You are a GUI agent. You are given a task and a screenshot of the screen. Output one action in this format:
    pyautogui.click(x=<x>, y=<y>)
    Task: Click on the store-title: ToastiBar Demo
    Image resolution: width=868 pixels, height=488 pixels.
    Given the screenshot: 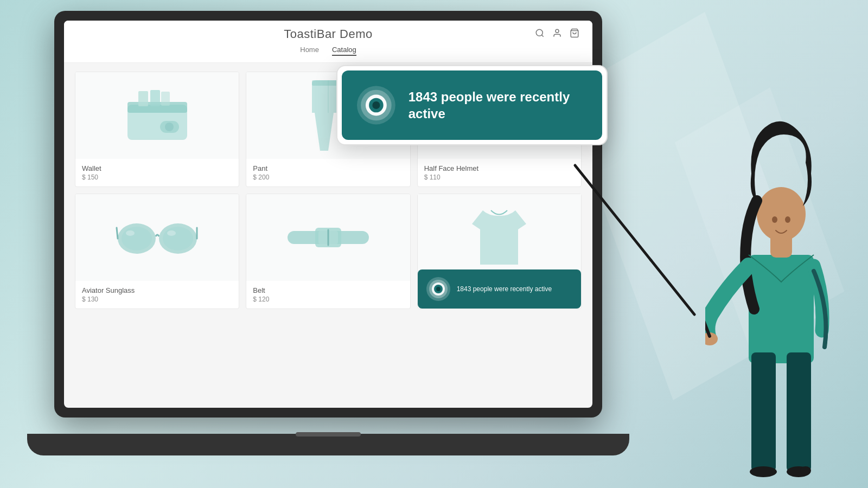 What is the action you would take?
    pyautogui.click(x=328, y=34)
    